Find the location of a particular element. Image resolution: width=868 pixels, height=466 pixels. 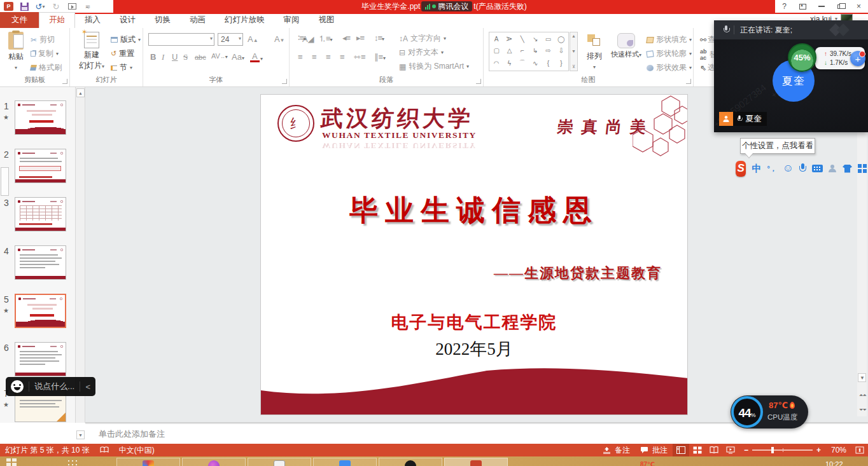

underline-button: U is located at coordinates (174, 57).